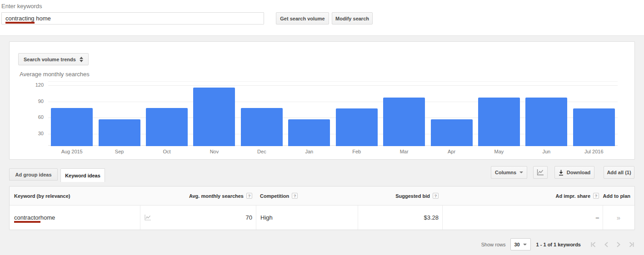  I want to click on gridline, so click(333, 85).